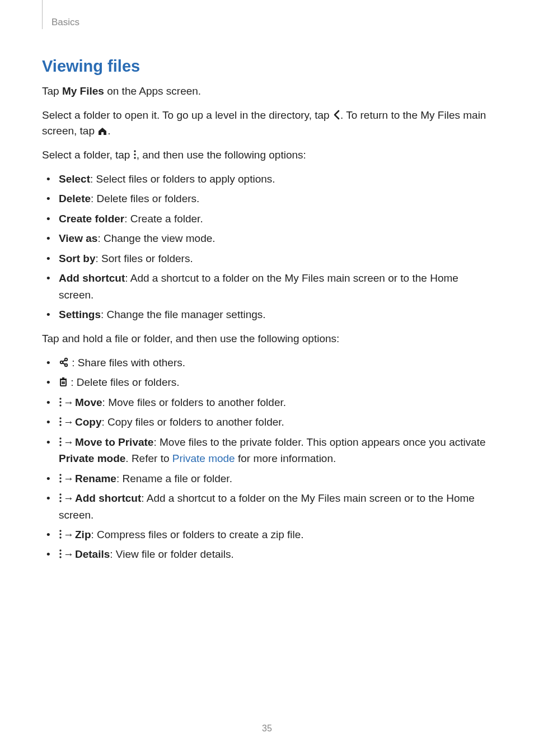 The width and height of the screenshot is (534, 756). Describe the element at coordinates (267, 123) in the screenshot. I see `paragraph-2: Select a folder to open it. To go up a l…` at that location.